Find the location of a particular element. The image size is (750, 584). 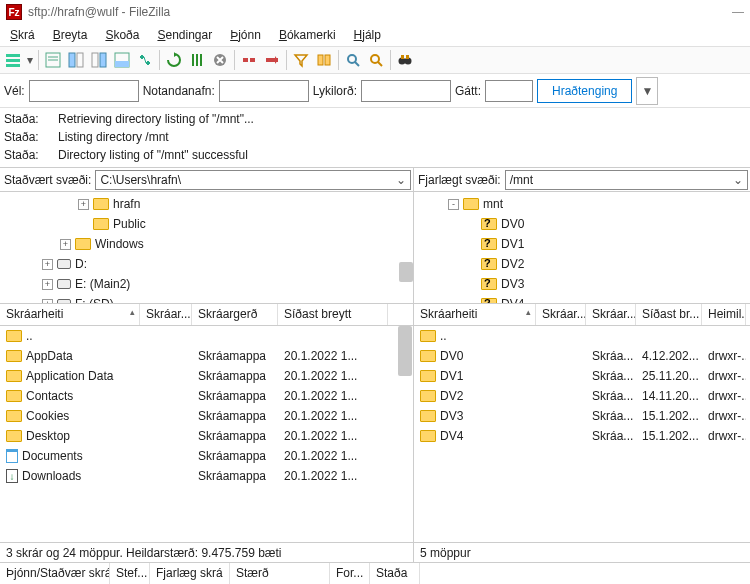

expand-icon: - is located at coordinates (454, 204).